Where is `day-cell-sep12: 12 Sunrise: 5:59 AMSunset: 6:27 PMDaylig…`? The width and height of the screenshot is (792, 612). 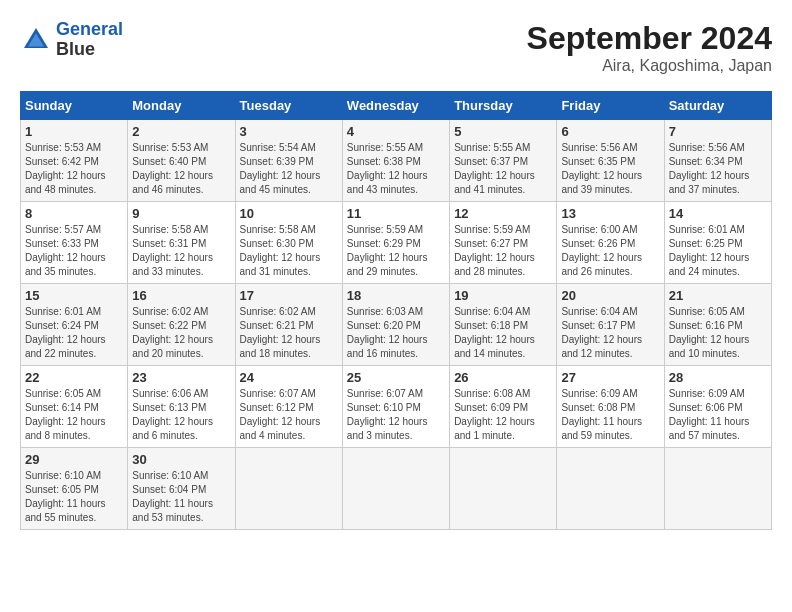 day-cell-sep12: 12 Sunrise: 5:59 AMSunset: 6:27 PMDaylig… is located at coordinates (504, 243).